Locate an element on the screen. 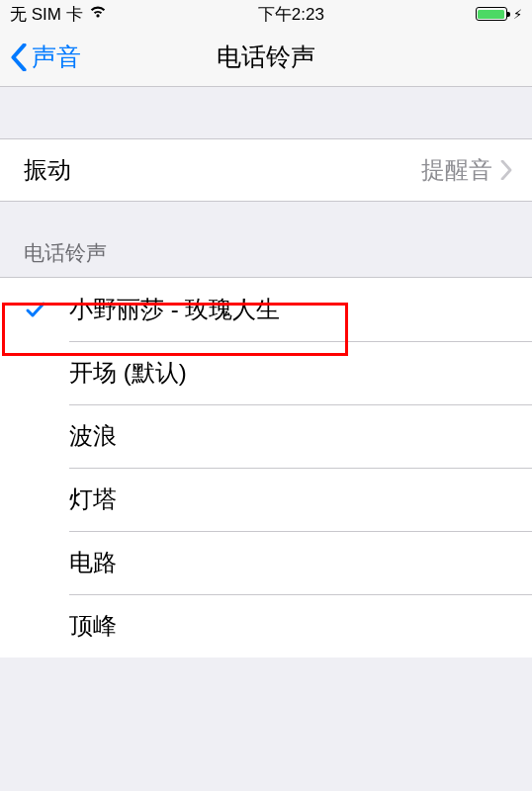 The width and height of the screenshot is (532, 791). charging-icon: ⚡︎ is located at coordinates (518, 14).